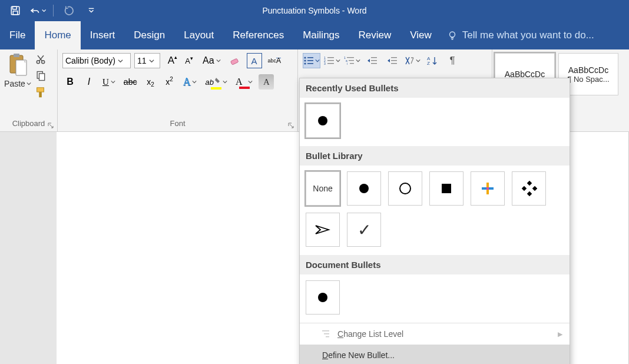 The height and width of the screenshot is (364, 629). I want to click on shrink-font-button: A▾, so click(189, 61).